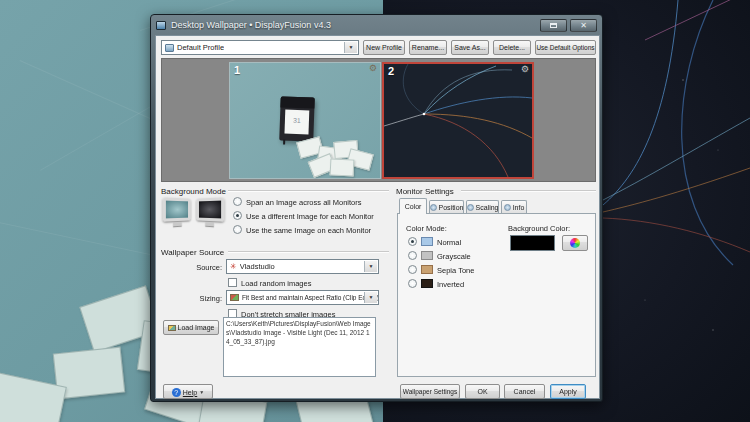  Describe the element at coordinates (172, 328) in the screenshot. I see `load-image-icon` at that location.